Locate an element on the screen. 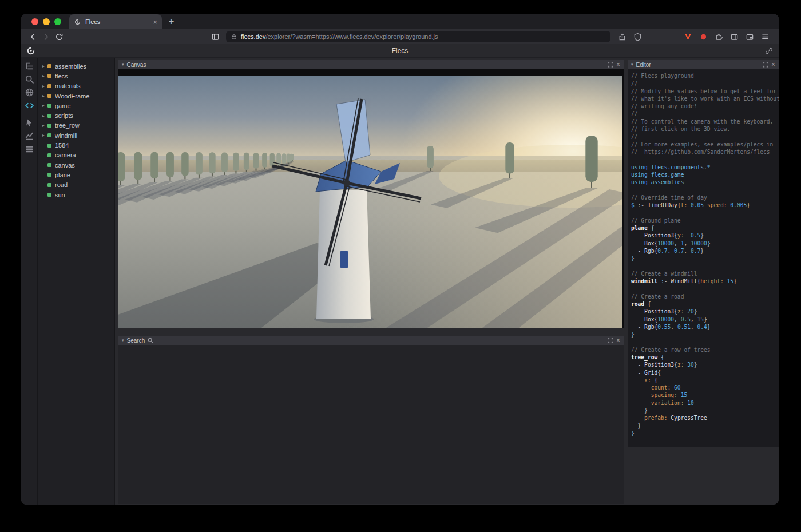 This screenshot has height=532, width=801. record-icon is located at coordinates (704, 37).